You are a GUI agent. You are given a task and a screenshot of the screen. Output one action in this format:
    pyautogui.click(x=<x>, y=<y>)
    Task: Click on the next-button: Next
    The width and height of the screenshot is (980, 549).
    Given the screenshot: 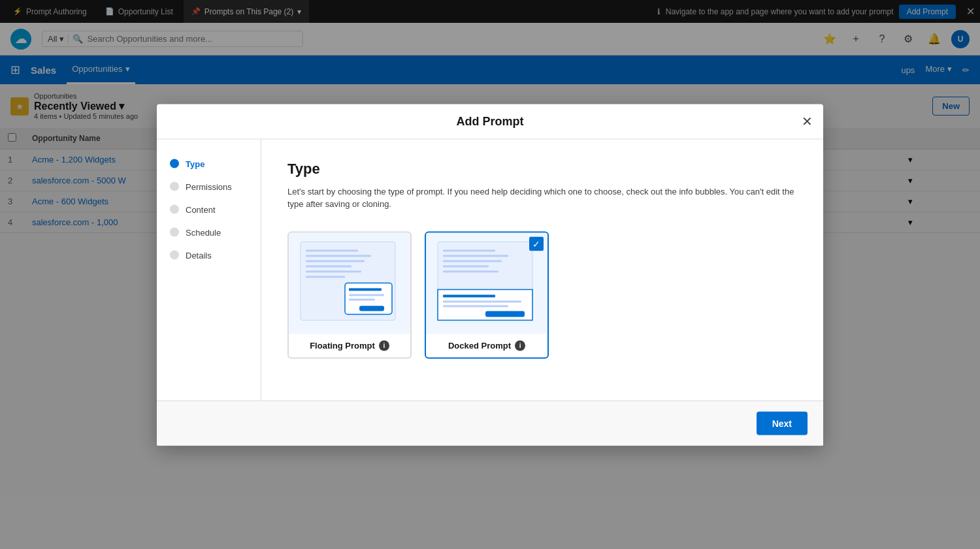 What is the action you would take?
    pyautogui.click(x=782, y=423)
    